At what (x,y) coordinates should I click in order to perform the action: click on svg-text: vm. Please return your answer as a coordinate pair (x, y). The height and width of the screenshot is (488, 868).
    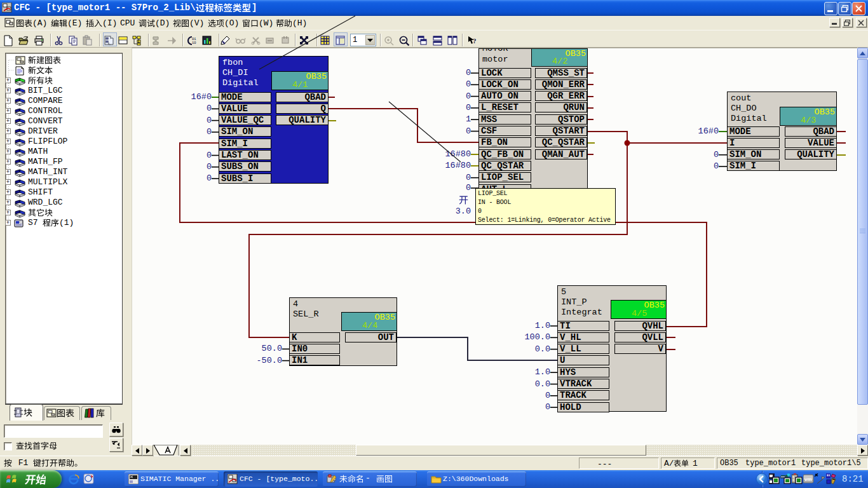
    Looking at the image, I should click on (808, 479).